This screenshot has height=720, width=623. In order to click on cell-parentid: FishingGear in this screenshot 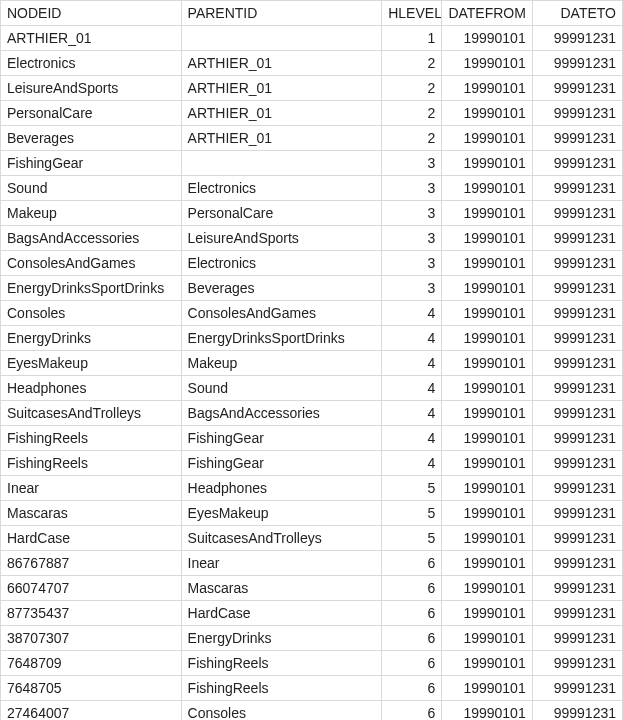, I will do `click(282, 464)`.